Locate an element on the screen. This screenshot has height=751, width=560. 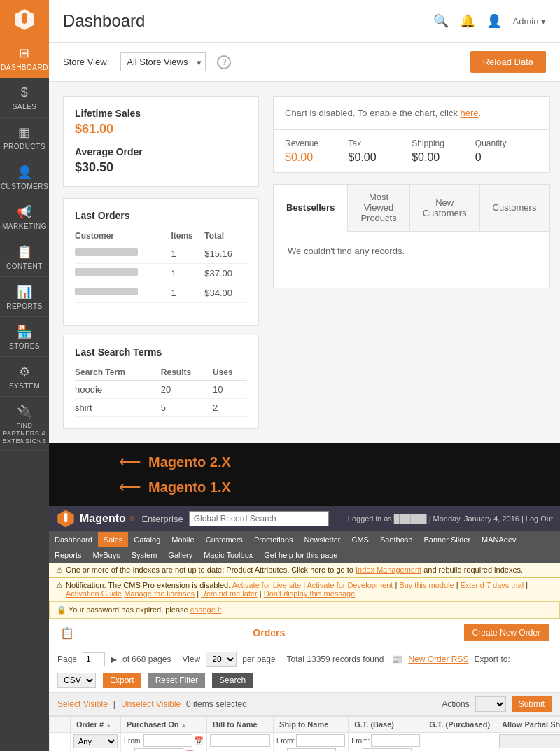
date-to-input is located at coordinates (159, 750).